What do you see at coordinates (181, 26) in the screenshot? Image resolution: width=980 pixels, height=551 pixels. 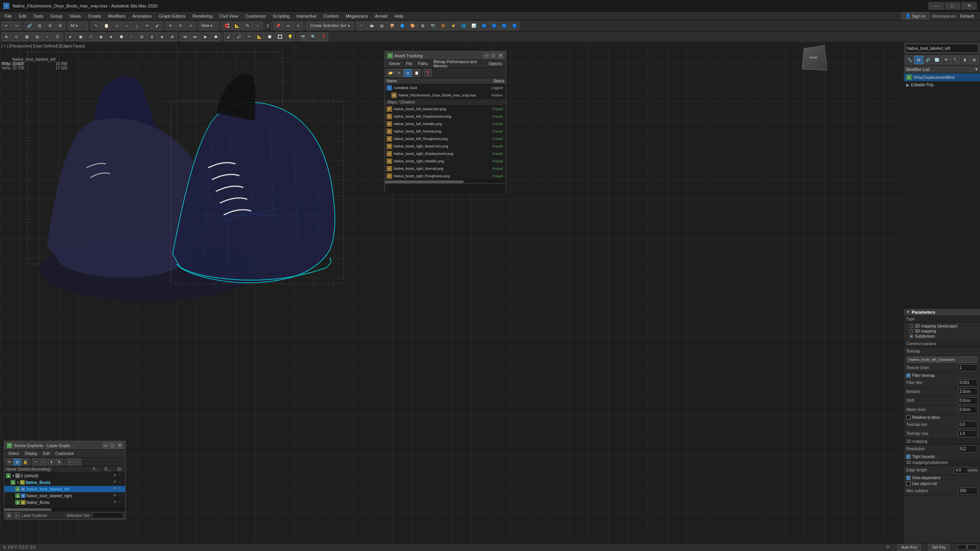 I see `rotate-button: ↻` at bounding box center [181, 26].